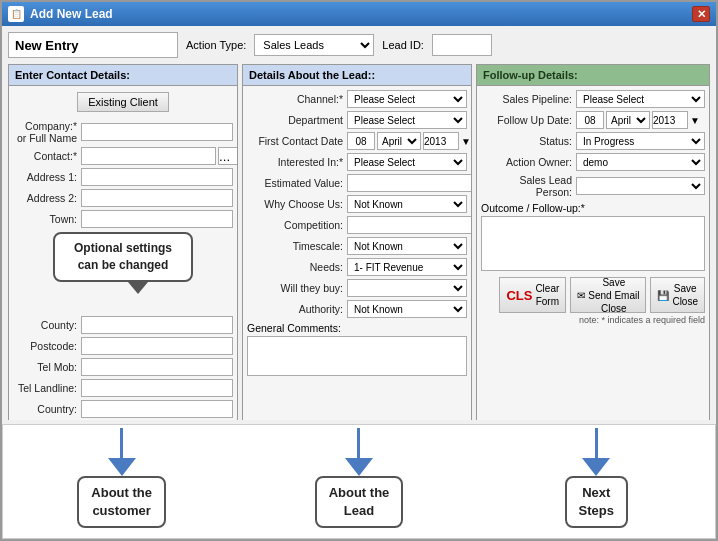  What do you see at coordinates (157, 177) in the screenshot?
I see `address1-input` at bounding box center [157, 177].